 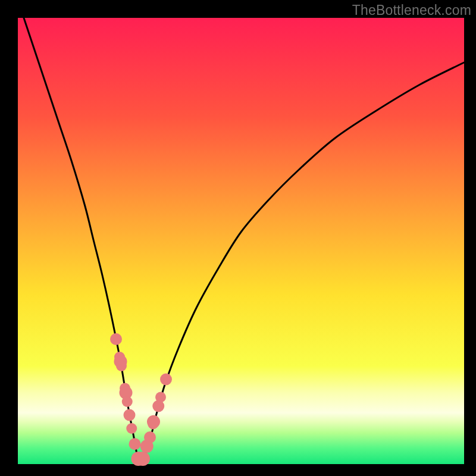 What do you see at coordinates (412, 11) in the screenshot?
I see `watermark-text: TheBottleneck.com` at bounding box center [412, 11].